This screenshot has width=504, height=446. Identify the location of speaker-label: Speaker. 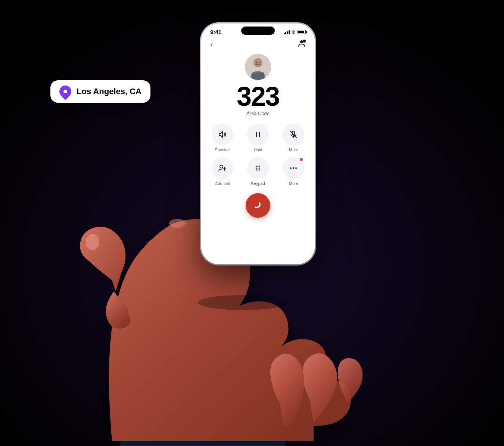
(223, 150).